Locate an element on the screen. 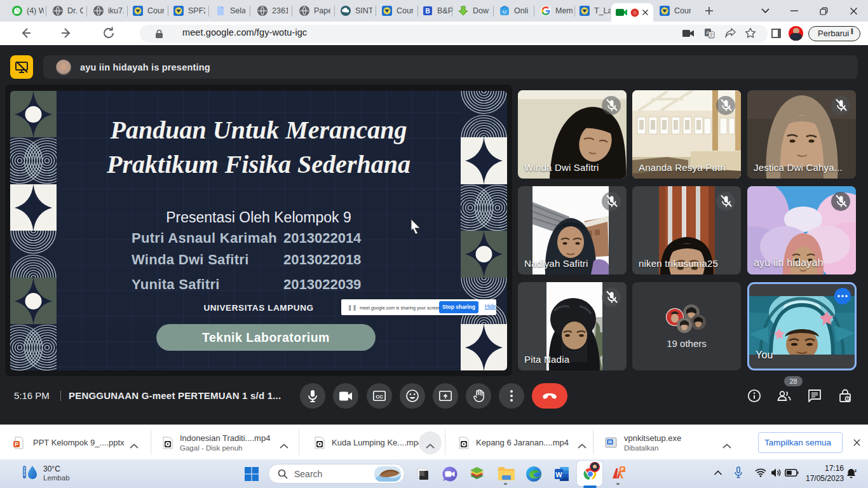  svg-text: 文 is located at coordinates (712, 36).